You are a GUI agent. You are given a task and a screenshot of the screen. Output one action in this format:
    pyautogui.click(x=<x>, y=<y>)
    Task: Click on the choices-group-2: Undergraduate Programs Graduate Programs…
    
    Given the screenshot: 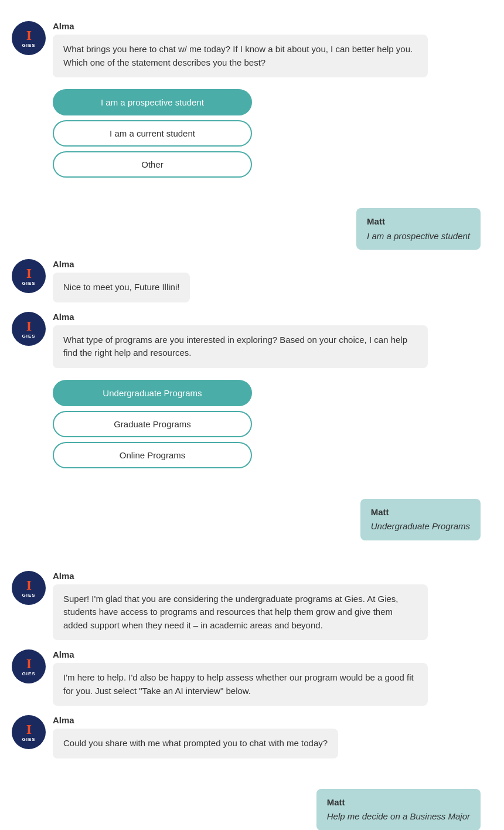 What is the action you would take?
    pyautogui.click(x=273, y=424)
    